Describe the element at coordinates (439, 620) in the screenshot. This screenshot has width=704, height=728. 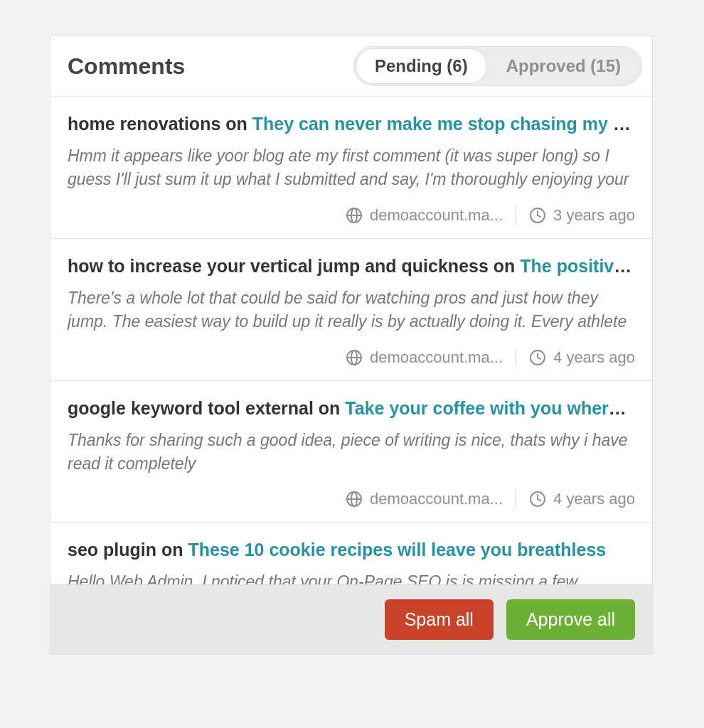
I see `spam-all-button: Spam all` at that location.